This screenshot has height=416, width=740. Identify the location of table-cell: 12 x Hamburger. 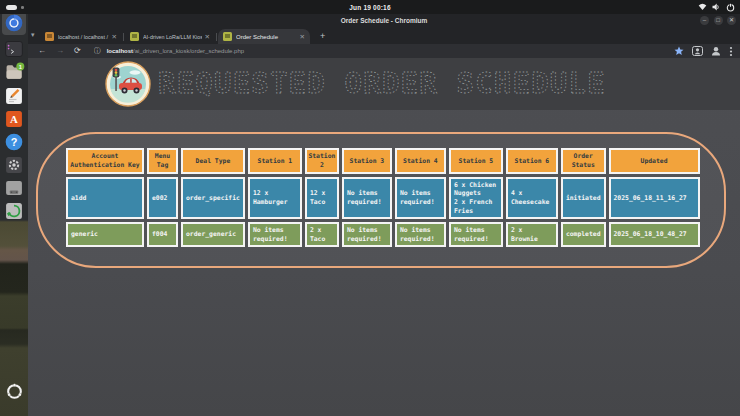
(275, 198).